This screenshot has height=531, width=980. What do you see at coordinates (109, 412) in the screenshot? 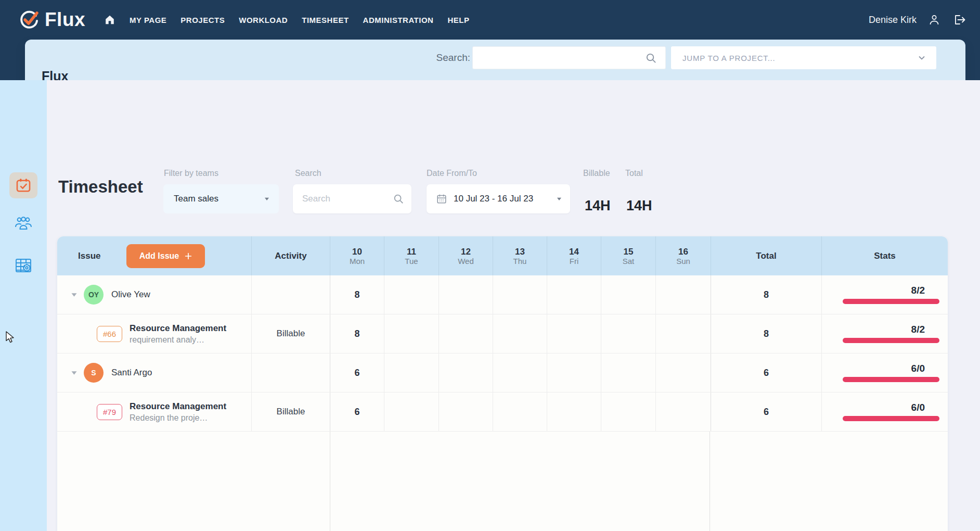
I see `issue-id-badge: #79` at bounding box center [109, 412].